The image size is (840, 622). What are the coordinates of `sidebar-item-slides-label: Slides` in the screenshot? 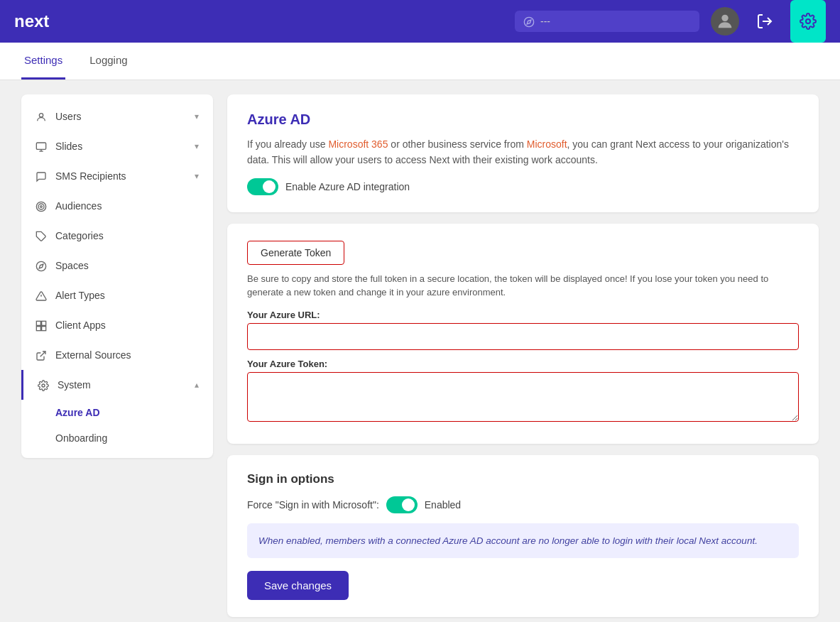 It's located at (69, 146).